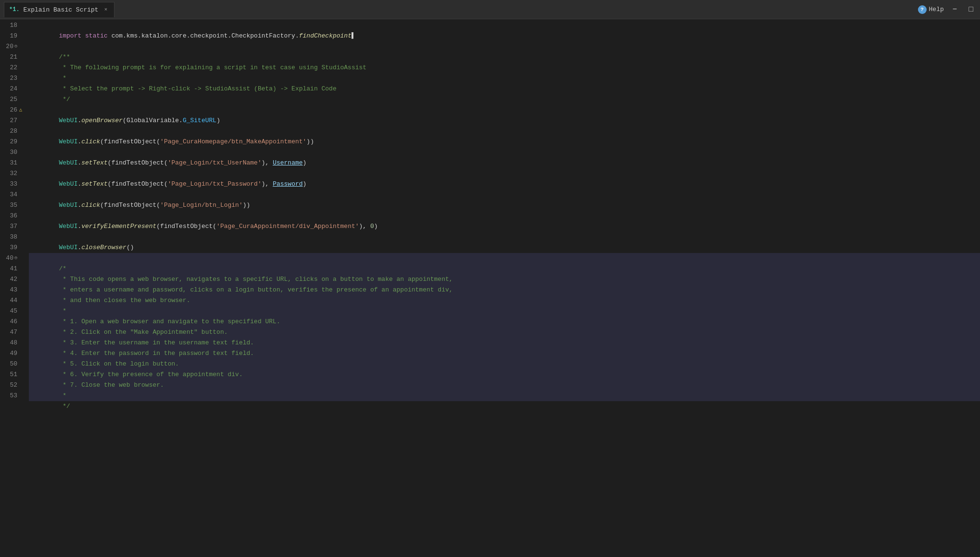 The height and width of the screenshot is (557, 980). Describe the element at coordinates (11, 385) in the screenshot. I see `line-number: 52` at that location.